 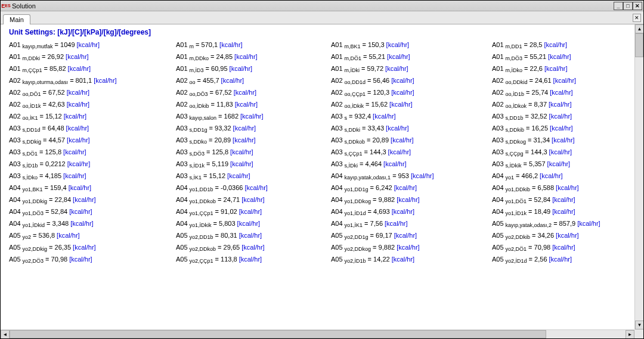 What do you see at coordinates (628, 6) in the screenshot?
I see `maximize-button: □` at bounding box center [628, 6].